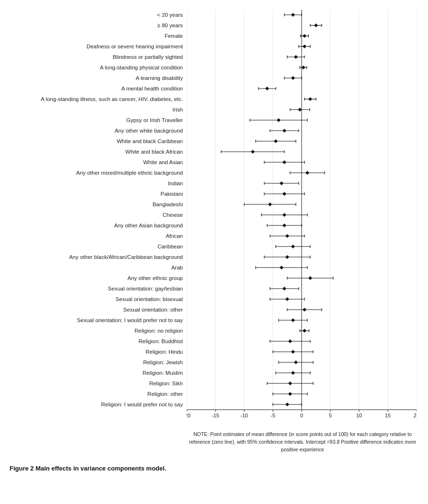  What do you see at coordinates (303, 442) in the screenshot?
I see `chart-note: NOTE: Point estimates of mean difference…` at bounding box center [303, 442].